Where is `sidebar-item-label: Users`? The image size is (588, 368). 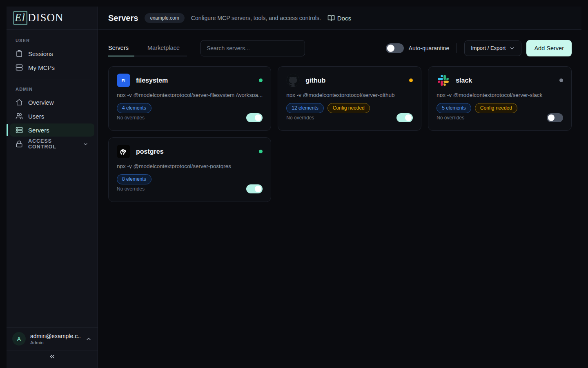 sidebar-item-label: Users is located at coordinates (36, 116).